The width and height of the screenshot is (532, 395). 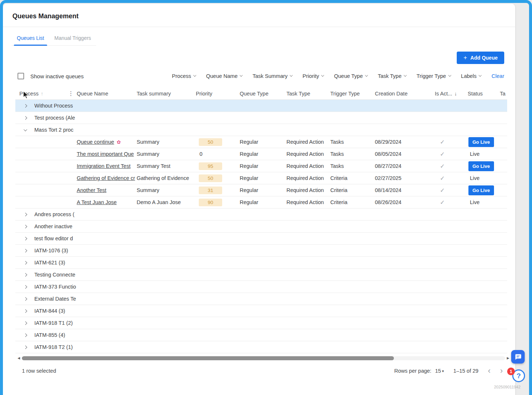 I want to click on process-group-row: Test process (Ale, so click(x=261, y=118).